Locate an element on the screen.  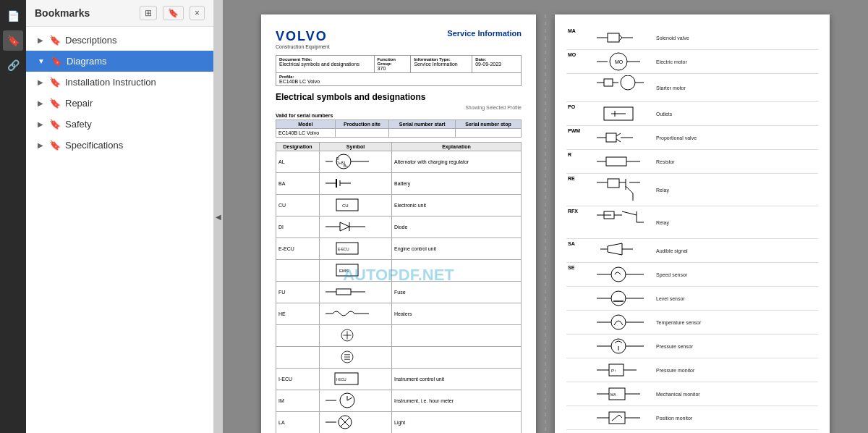
sym-pmon: P↑ is located at coordinates (622, 370).